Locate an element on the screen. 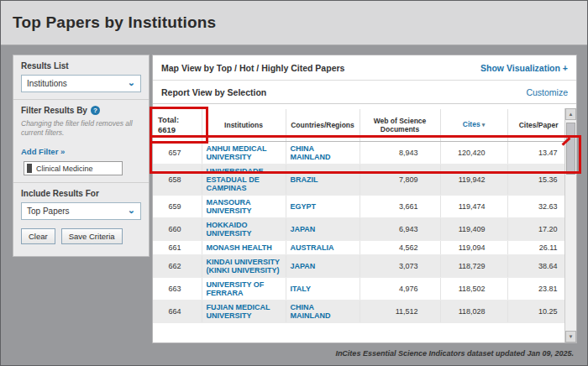 The image size is (588, 366). institution-link: HOKKAIDO UNIVERSITY is located at coordinates (244, 228).